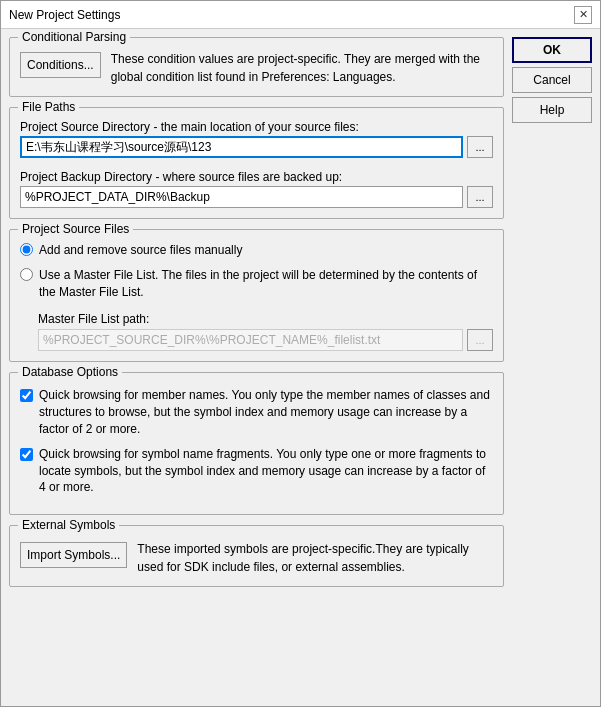 This screenshot has width=601, height=707. Describe the element at coordinates (26, 250) in the screenshot. I see `radio-manual-input` at that location.